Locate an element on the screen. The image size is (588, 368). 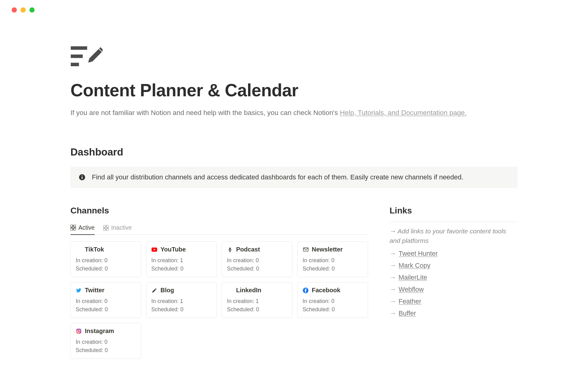
channel-card-facebook: FacebookIn creation: 0Scheduled: 0 is located at coordinates (333, 300).